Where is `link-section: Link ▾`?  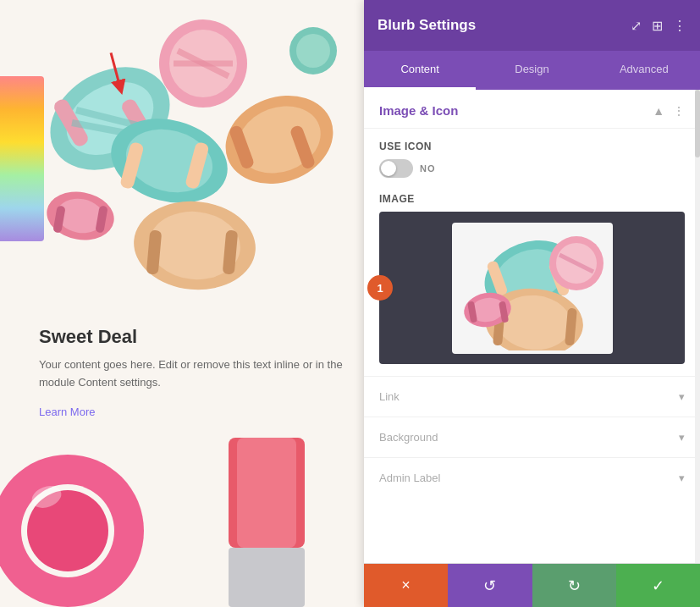 link-section: Link ▾ is located at coordinates (532, 396).